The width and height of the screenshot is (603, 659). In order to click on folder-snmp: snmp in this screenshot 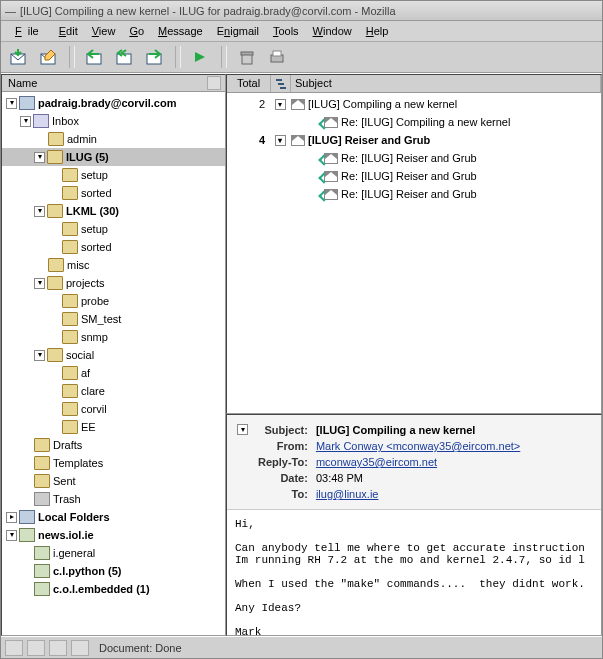, I will do `click(114, 337)`.